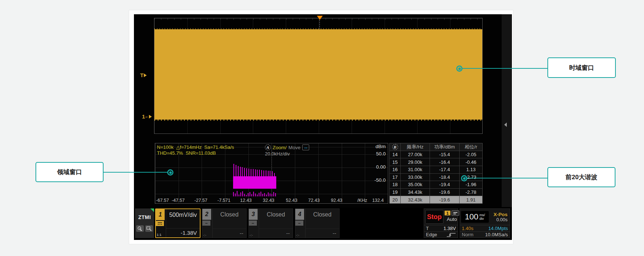  What do you see at coordinates (445, 177) in the screenshot?
I see `harmonic-cell: -18.4` at bounding box center [445, 177].